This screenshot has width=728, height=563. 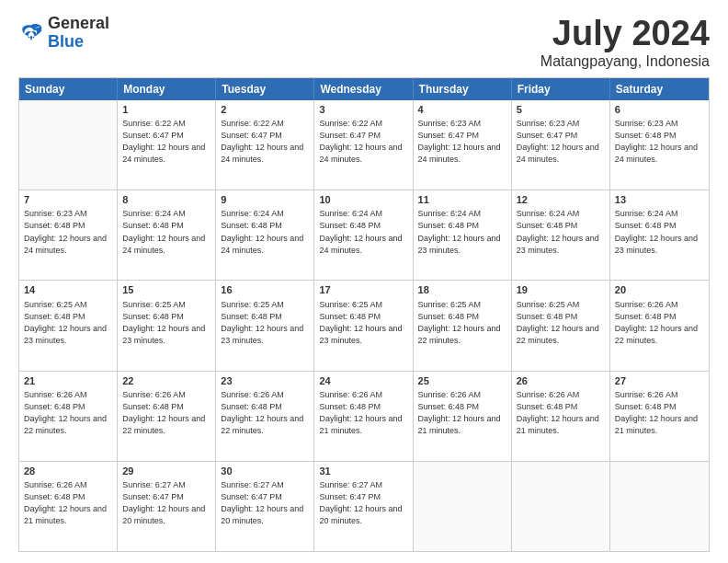 What do you see at coordinates (660, 416) in the screenshot?
I see `cell-w4-d7: 27Sunrise: 6:26 AM Sunset: 6:48 PM Dayli…` at bounding box center [660, 416].